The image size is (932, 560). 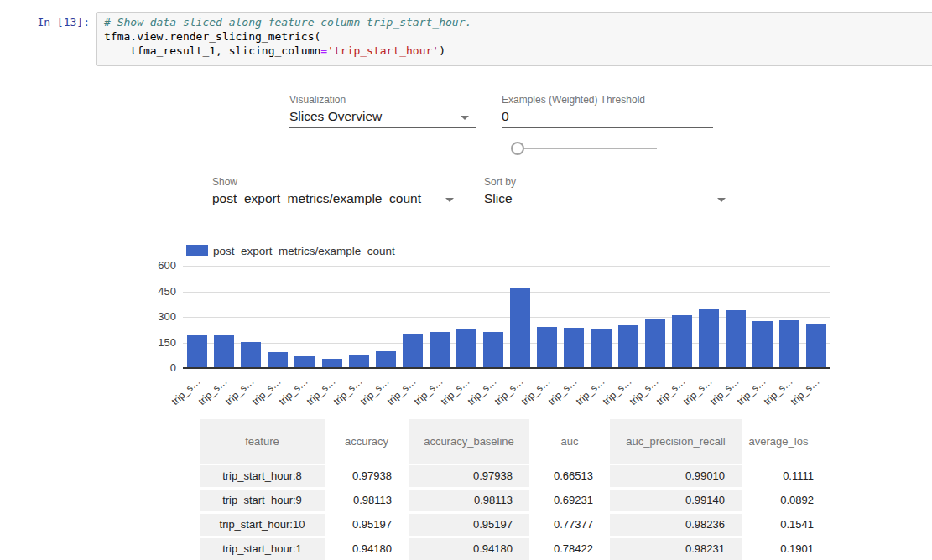 What do you see at coordinates (159, 265) in the screenshot?
I see `y-axis-tick-label: 600` at bounding box center [159, 265].